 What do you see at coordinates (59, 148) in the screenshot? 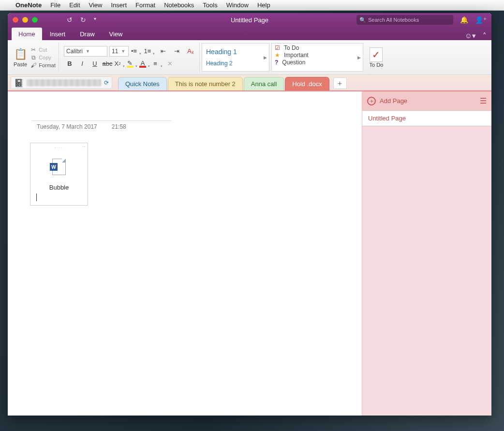
I see `drag-handle-icon: ····` at bounding box center [59, 148].